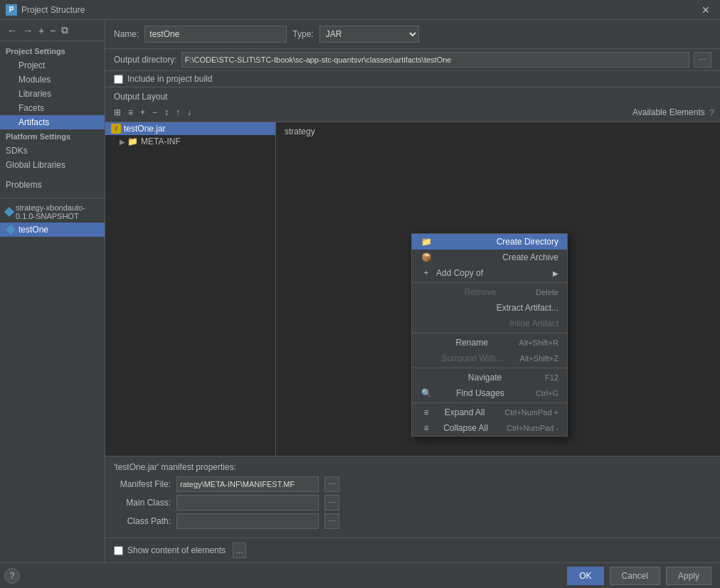 This screenshot has width=720, height=588. What do you see at coordinates (332, 503) in the screenshot?
I see `main-class-browse-button: ⋯` at bounding box center [332, 503].